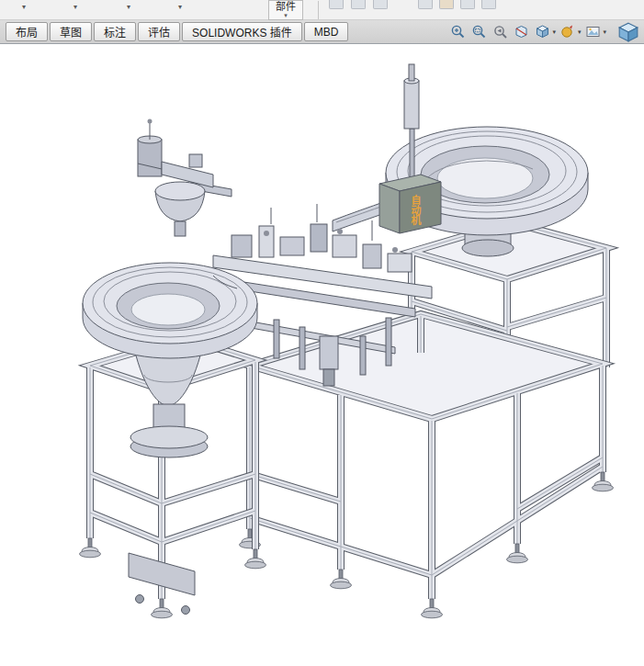 This screenshot has width=644, height=666. Describe the element at coordinates (286, 10) in the screenshot. I see `insert-component-button: 部件 ▾` at that location.